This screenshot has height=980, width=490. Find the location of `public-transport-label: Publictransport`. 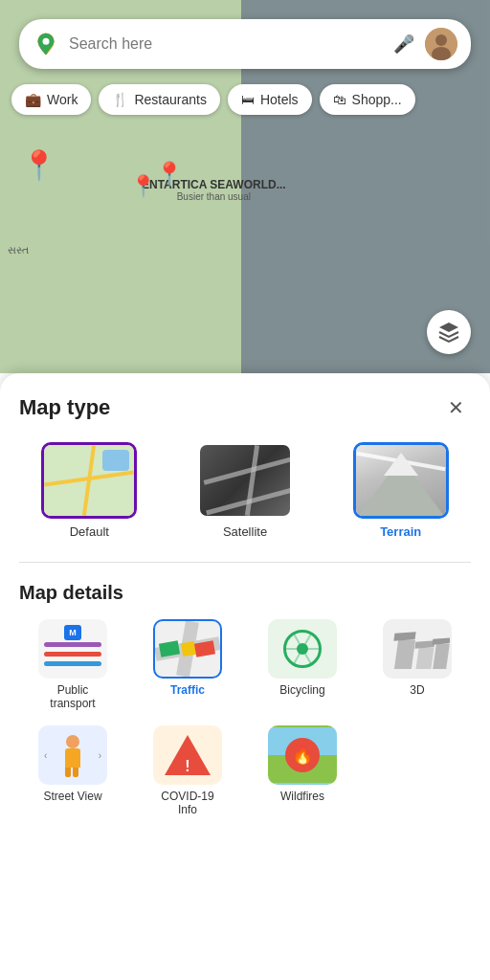

public-transport-label: Publictransport is located at coordinates (73, 697).